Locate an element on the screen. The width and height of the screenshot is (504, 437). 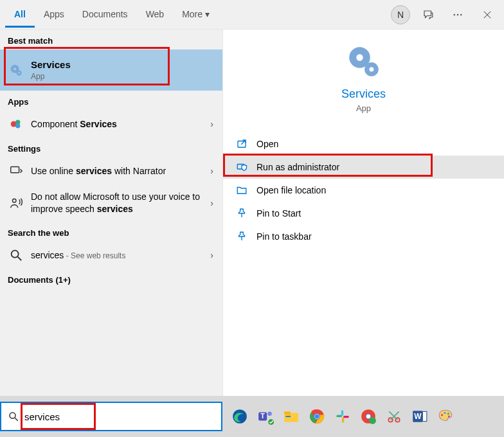
action-label: Open file location is located at coordinates (291, 190).